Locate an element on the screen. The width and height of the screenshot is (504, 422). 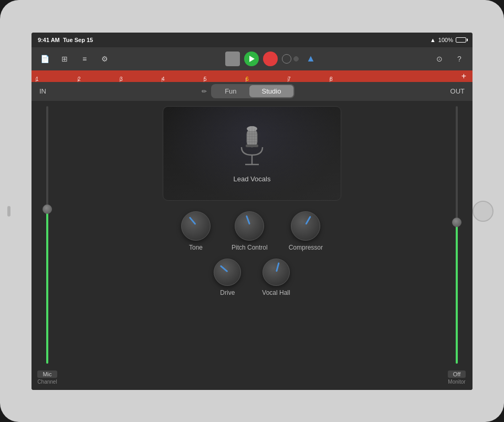
home-button is located at coordinates (483, 211).